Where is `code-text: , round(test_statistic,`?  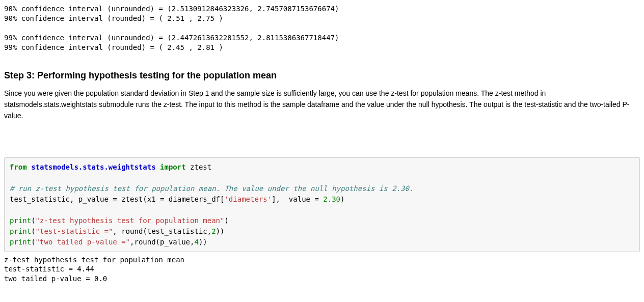
code-text: , round(test_statistic, is located at coordinates (162, 231).